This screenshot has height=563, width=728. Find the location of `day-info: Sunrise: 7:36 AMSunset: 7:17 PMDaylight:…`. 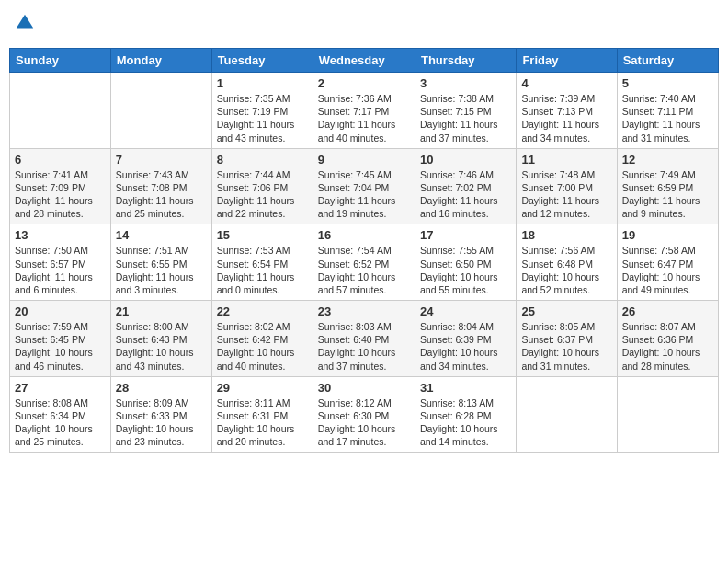

day-info: Sunrise: 7:36 AMSunset: 7:17 PMDaylight:… is located at coordinates (364, 118).